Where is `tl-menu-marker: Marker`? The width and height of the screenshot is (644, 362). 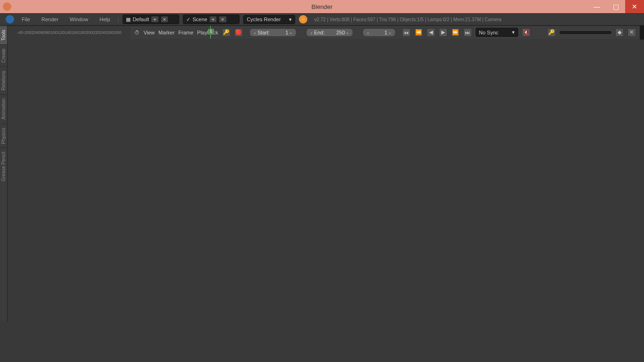
tl-menu-marker: Marker is located at coordinates (166, 33).